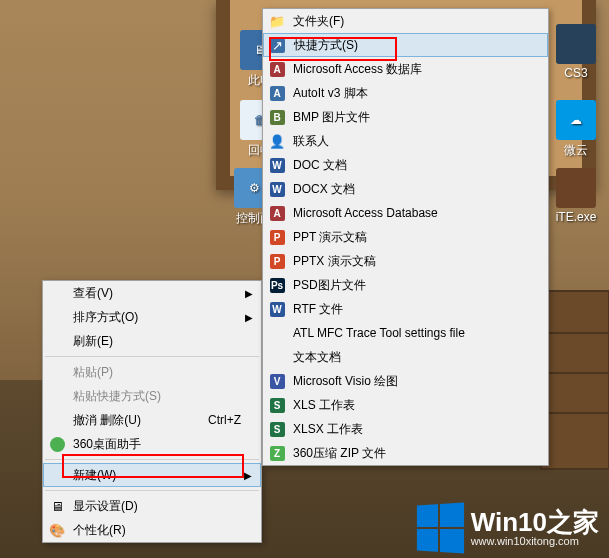 This screenshot has height=558, width=609. What do you see at coordinates (334, 262) in the screenshot?
I see `menu-item-label: PPTX 演示文稿` at bounding box center [334, 262].